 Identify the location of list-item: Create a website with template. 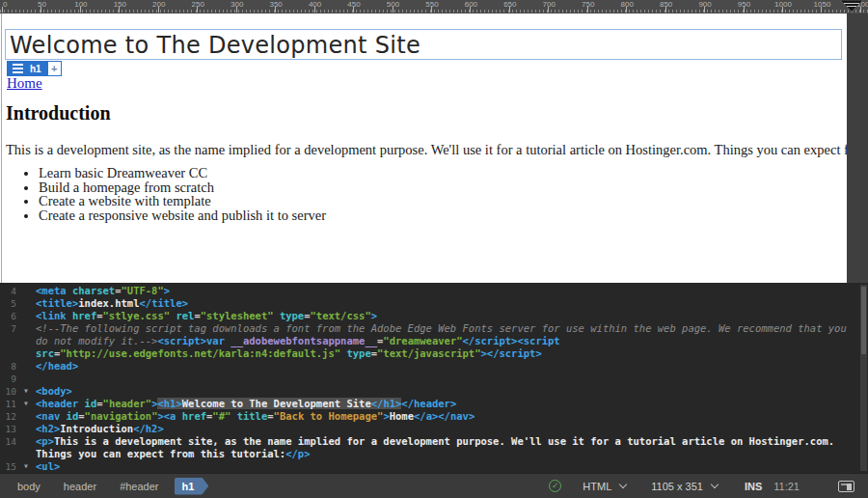
(182, 201).